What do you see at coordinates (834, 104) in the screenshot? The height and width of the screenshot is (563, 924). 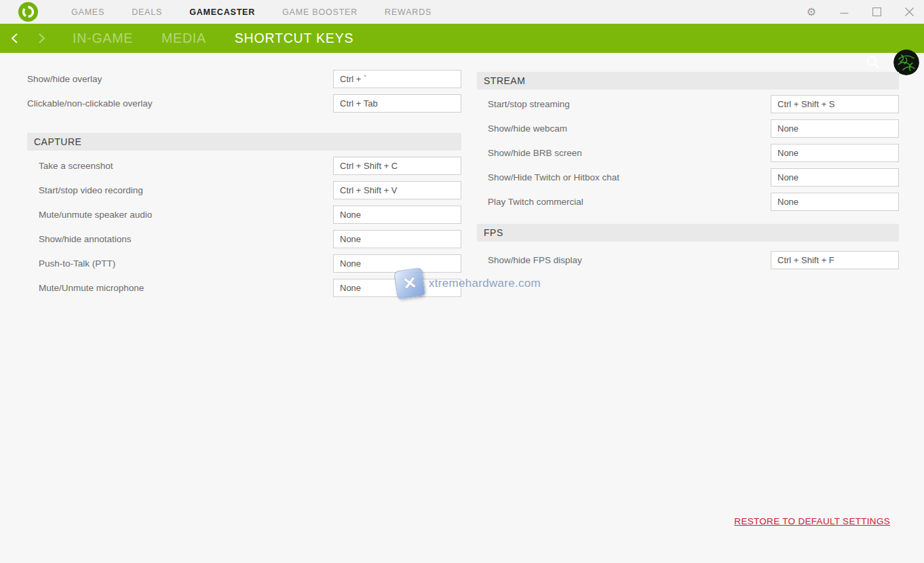 I see `shortcut-input-streaming` at bounding box center [834, 104].